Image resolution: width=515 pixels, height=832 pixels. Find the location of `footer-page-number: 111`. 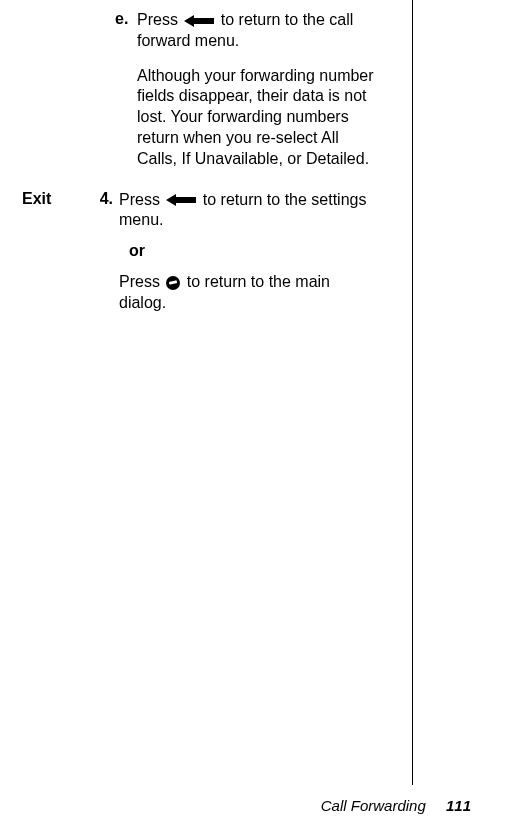

footer-page-number: 111 is located at coordinates (458, 806).